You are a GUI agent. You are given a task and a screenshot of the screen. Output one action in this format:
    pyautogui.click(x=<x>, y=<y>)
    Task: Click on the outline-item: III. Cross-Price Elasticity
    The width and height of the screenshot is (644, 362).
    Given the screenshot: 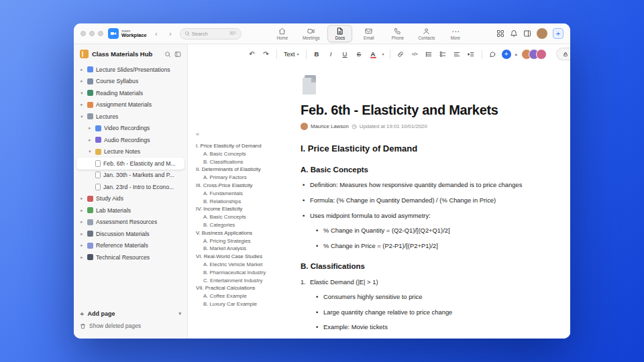 What is the action you would take?
    pyautogui.click(x=247, y=186)
    